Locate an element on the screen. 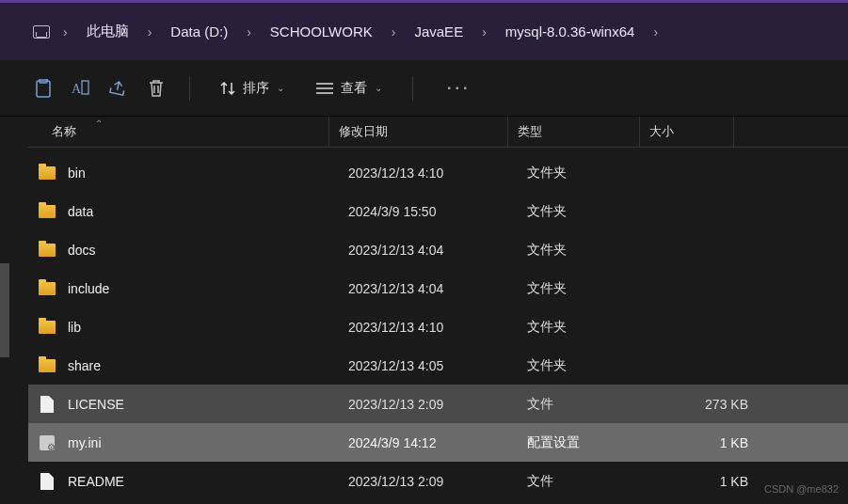 This screenshot has width=848, height=504. svg-text: A is located at coordinates (77, 88).